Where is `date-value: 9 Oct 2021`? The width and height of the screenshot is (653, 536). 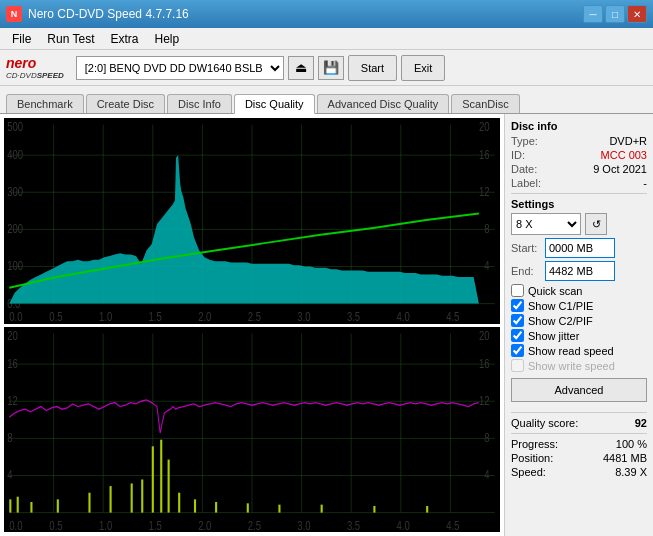 date-value: 9 Oct 2021 is located at coordinates (620, 169).